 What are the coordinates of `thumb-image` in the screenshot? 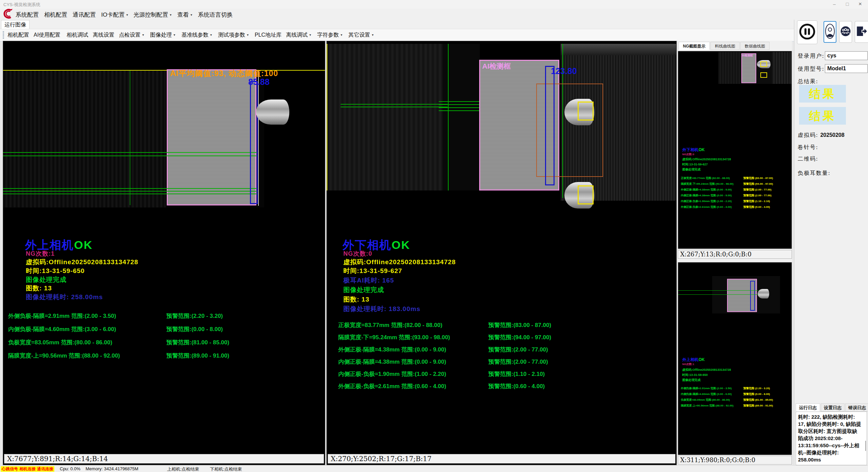 It's located at (746, 295).